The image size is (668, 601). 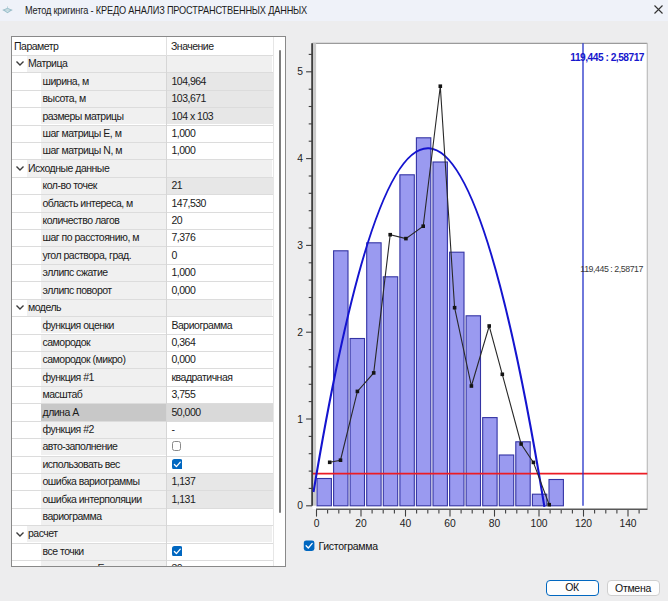 What do you see at coordinates (300, 420) in the screenshot?
I see `svg-text: 1` at bounding box center [300, 420].